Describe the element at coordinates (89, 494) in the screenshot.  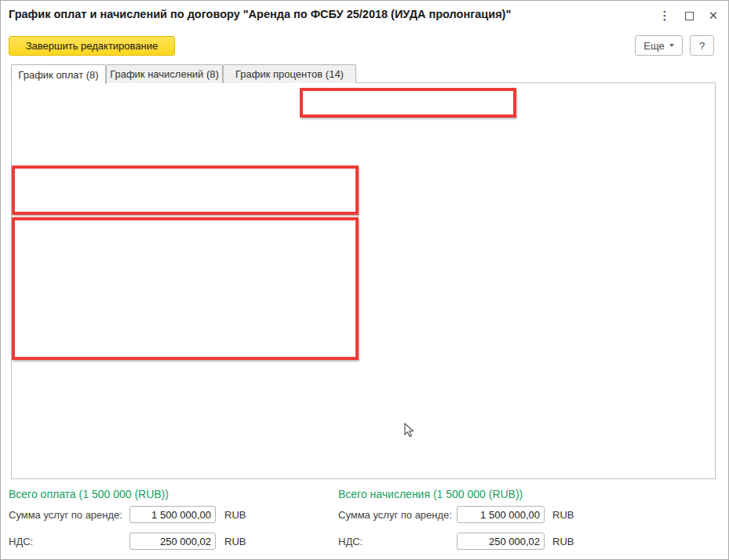
I see `total-payment-title: Всего оплата (1 500 000 (RUB))` at that location.